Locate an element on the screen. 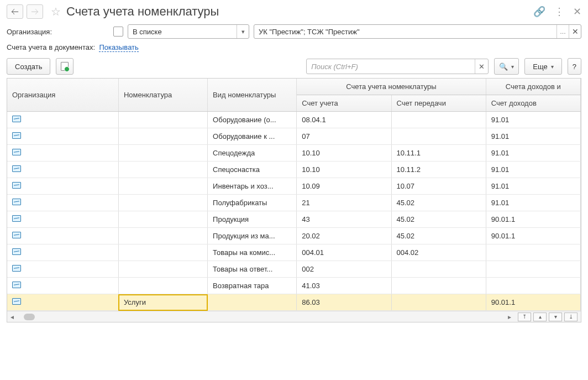 This screenshot has width=588, height=380. table-cell: Полуфабрикаты is located at coordinates (252, 203).